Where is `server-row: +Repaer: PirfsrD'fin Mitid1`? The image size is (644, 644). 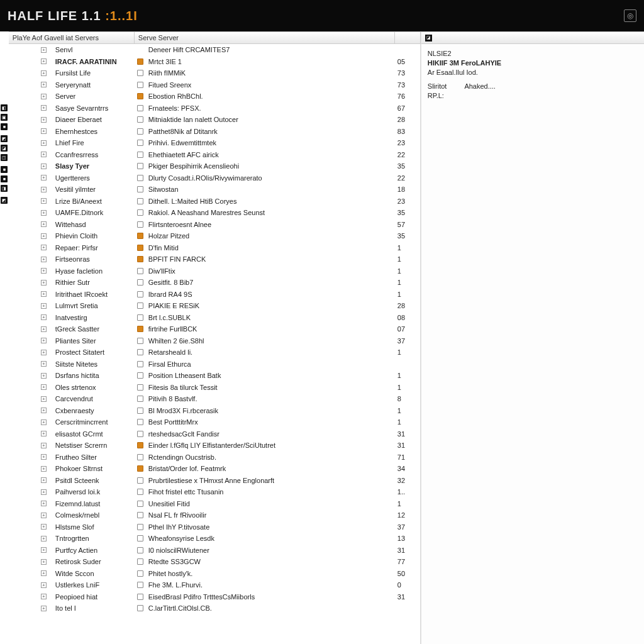
server-row: +Repaer: PirfsrD'fin Mitid1 is located at coordinates (214, 248).